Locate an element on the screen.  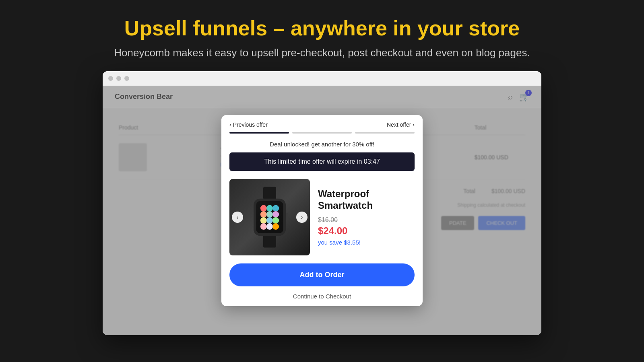
browser-dot-minimize is located at coordinates (119, 78).